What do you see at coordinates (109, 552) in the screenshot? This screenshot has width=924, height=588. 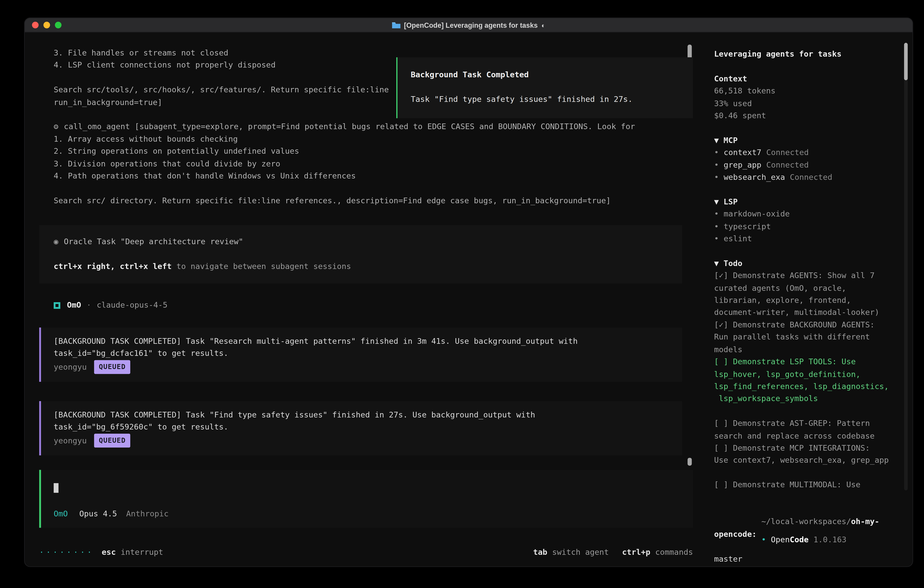 I see `esc-key-hint: esc` at bounding box center [109, 552].